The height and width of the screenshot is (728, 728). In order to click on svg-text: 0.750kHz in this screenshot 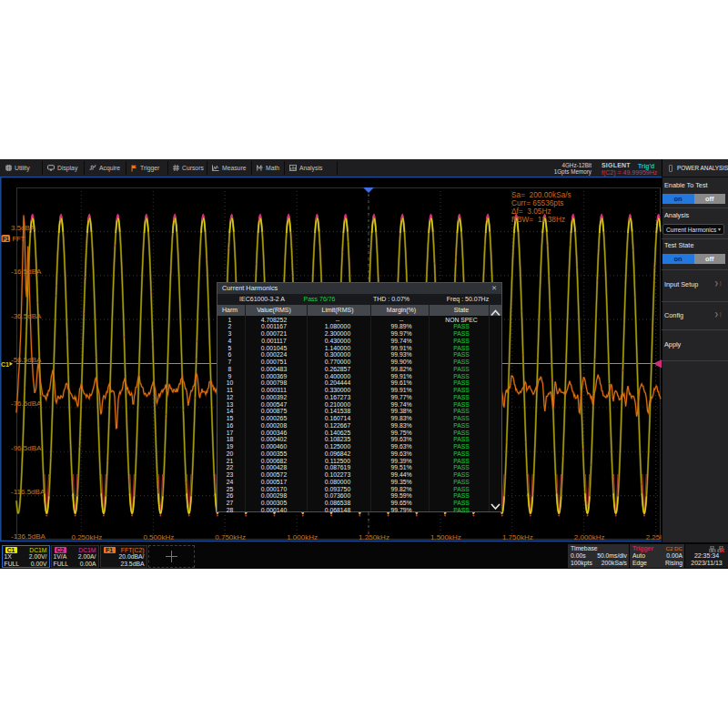, I will do `click(230, 537)`.